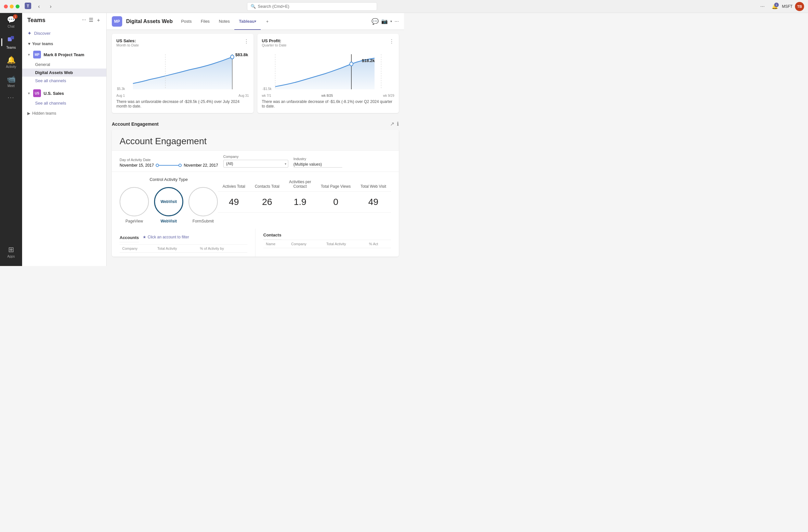 This screenshot has height=532, width=808. I want to click on us-sales-subtitle: Month to Date, so click(128, 45).